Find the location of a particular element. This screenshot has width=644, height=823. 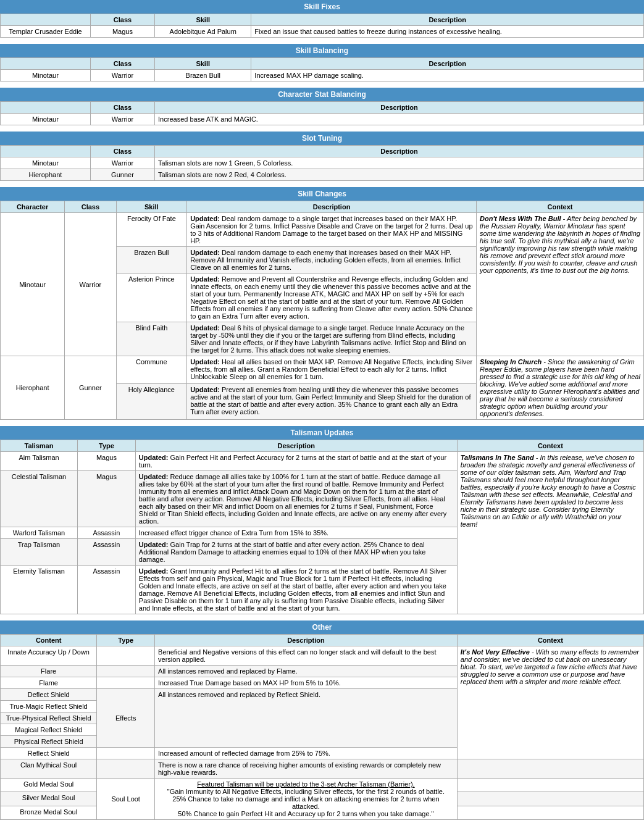

description: Updated: Remove and Prevent all Counters… is located at coordinates (332, 298).